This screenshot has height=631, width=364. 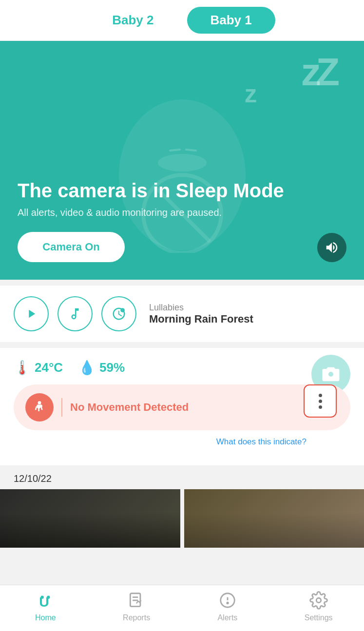 I want to click on nav-alerts: Alerts, so click(x=228, y=607).